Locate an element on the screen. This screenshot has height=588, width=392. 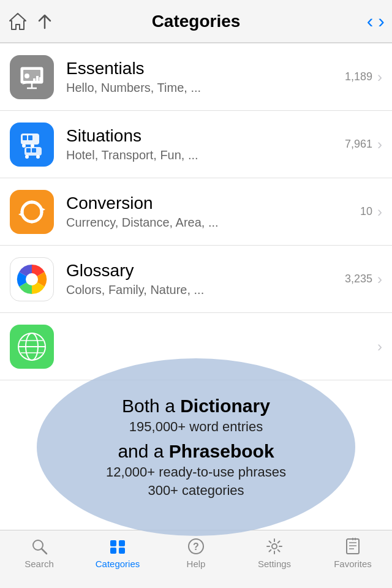
category-item-glossary: Glossary Colors, Family, Nature, ... 3,2… is located at coordinates (196, 279).